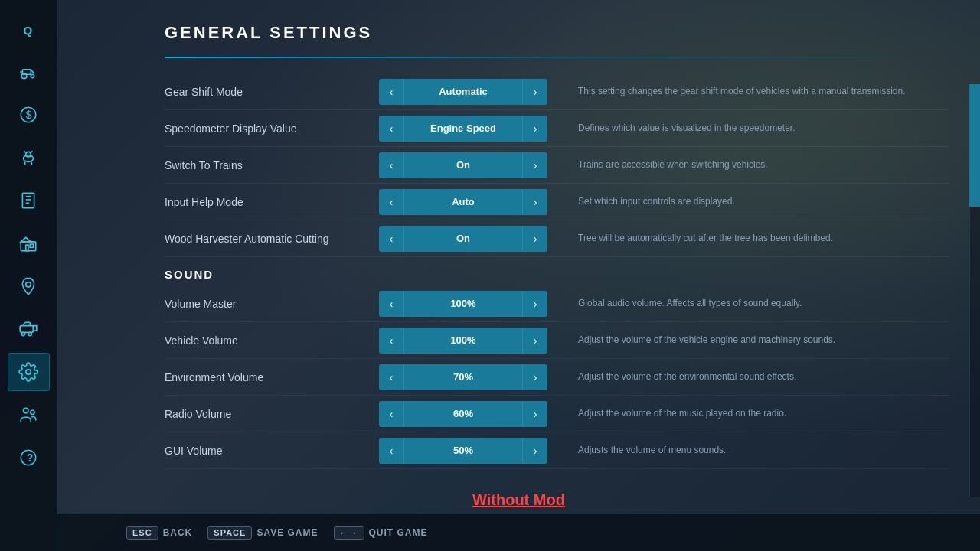 This screenshot has height=551, width=980. What do you see at coordinates (557, 304) in the screenshot?
I see `setting-row-volume-master: Volume Master ‹ 100% › Global audio volu…` at bounding box center [557, 304].